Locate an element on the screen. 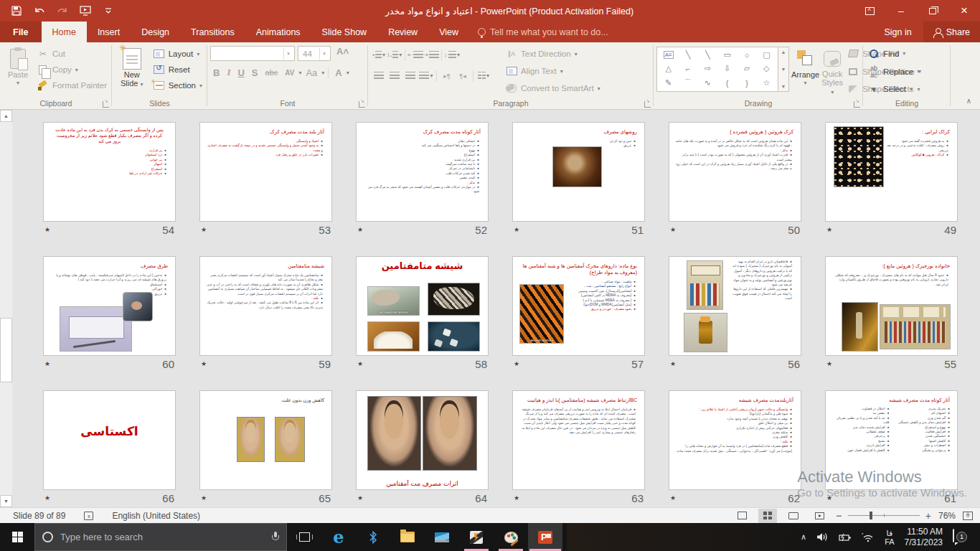 The image size is (980, 551). slide-canvas: کراک ایرانی :◄به هروئین فشرده گفته می شو… is located at coordinates (891, 172).